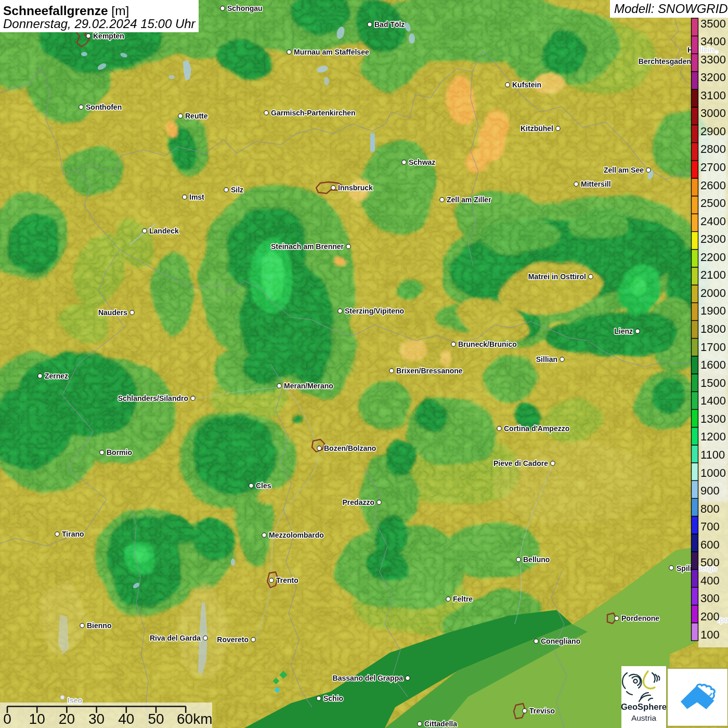  Describe the element at coordinates (624, 170) in the screenshot. I see `svg-text: Zell am See` at that location.